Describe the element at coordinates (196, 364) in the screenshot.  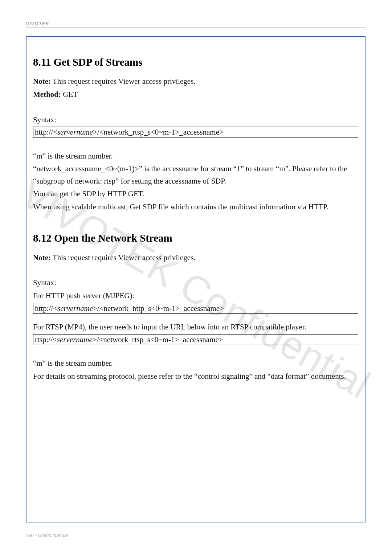
I see `s812-p1: “m” is the stream number.` at that location.